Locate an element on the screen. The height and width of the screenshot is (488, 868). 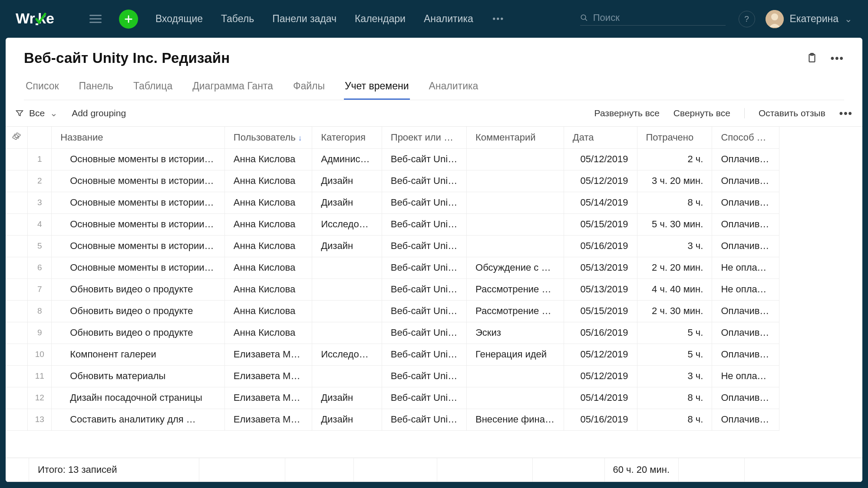
tab-0: Список is located at coordinates (43, 88).